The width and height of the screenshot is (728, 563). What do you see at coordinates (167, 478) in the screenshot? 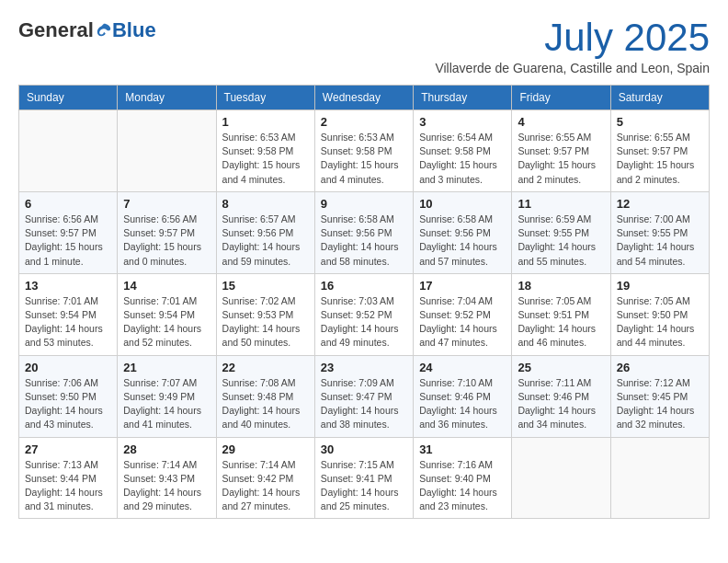
I see `calendar-cell: 28Sunrise: 7:14 AM Sunset: 9:43 PM Dayli…` at bounding box center [167, 478].